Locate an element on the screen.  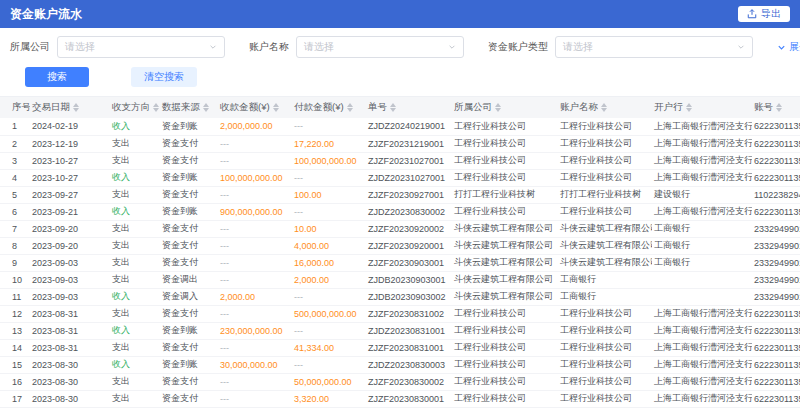
cell-seq: 9 is located at coordinates (15, 262).